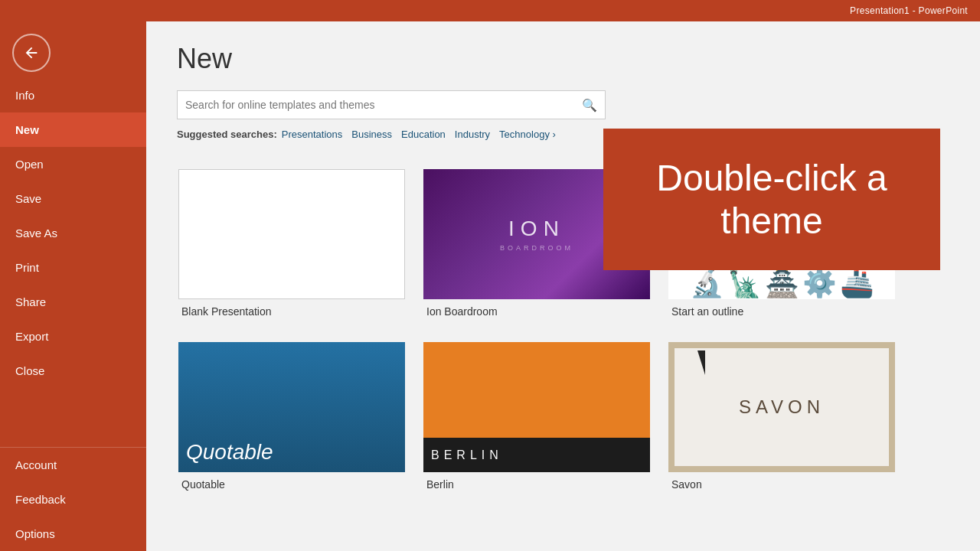 The image size is (980, 551). Describe the element at coordinates (74, 286) in the screenshot. I see `sidebar: Info New Open Save Save As Print Share E…` at that location.